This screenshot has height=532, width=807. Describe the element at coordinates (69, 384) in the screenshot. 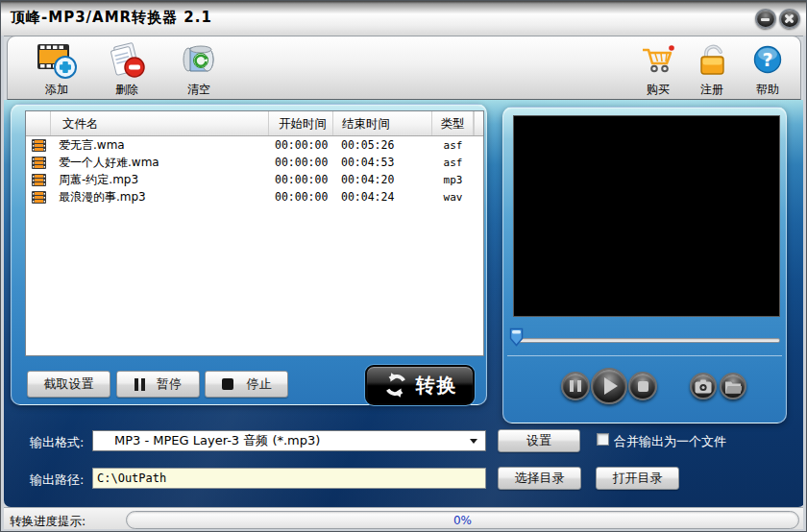

I see `capture-settings-label: 截取设置` at that location.